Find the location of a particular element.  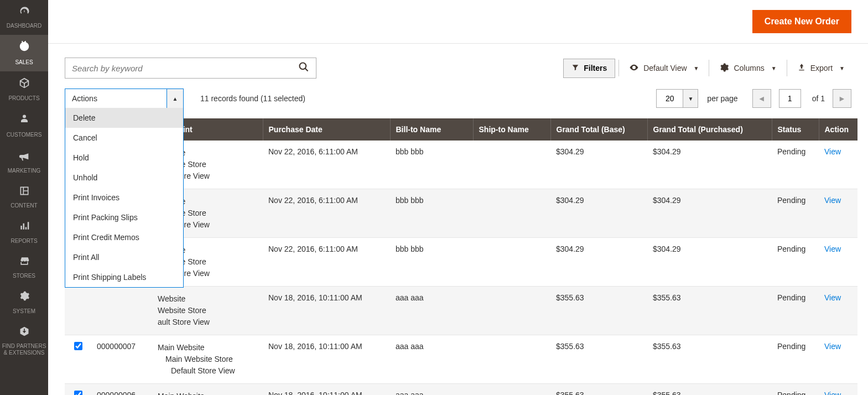

columns-dropdown: Columns ▼ is located at coordinates (748, 69).